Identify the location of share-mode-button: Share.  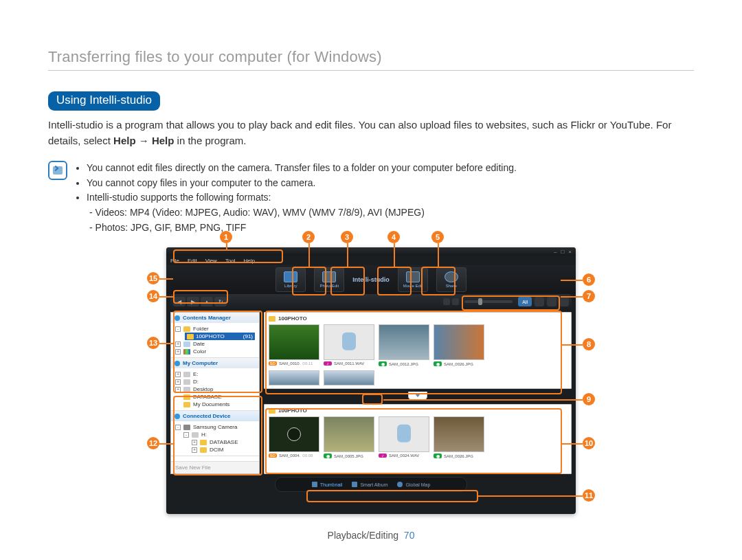
(451, 280).